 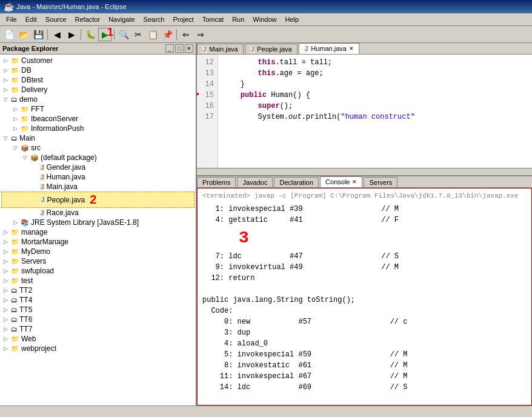 What do you see at coordinates (216, 182) in the screenshot?
I see `tab-problems: Problems` at bounding box center [216, 182].